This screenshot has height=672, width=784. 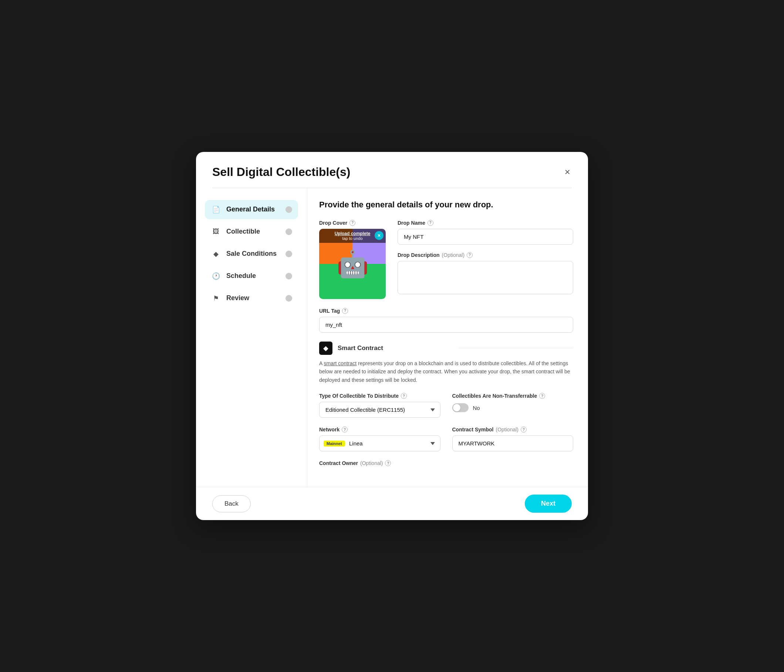 What do you see at coordinates (251, 210) in the screenshot?
I see `sidebar-item-general-details: 📄 General Details` at bounding box center [251, 210].